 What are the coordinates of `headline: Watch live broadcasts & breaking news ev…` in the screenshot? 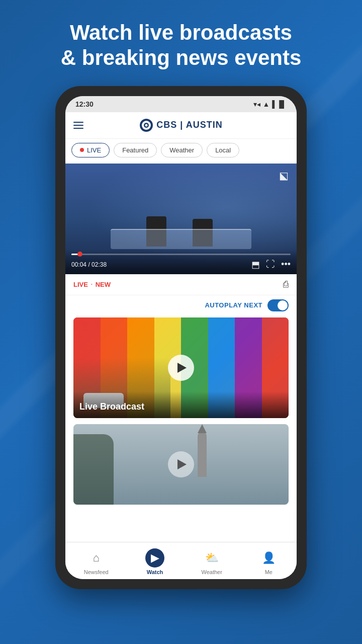 It's located at (181, 43).